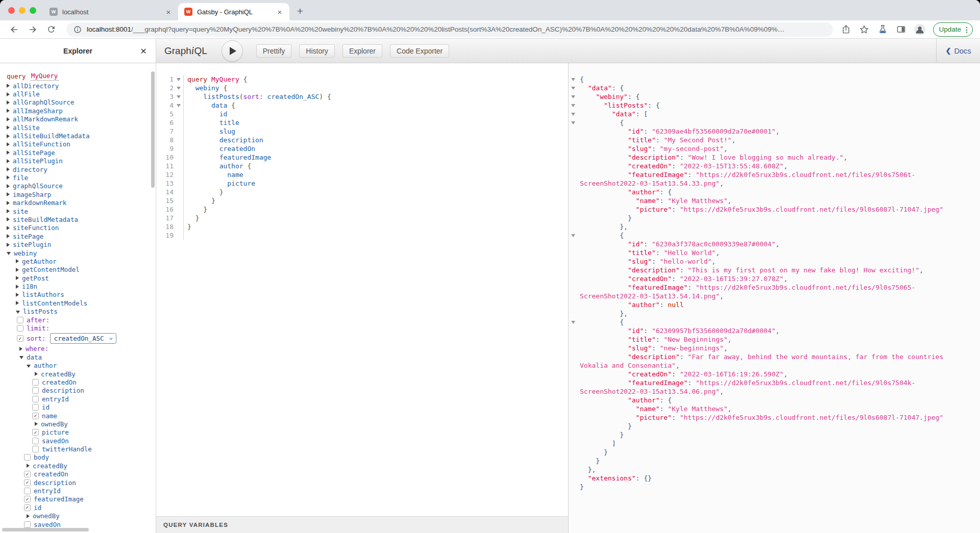 This screenshot has width=980, height=533. What do you see at coordinates (953, 30) in the screenshot?
I see `chrome-update-button: Update ⋮` at bounding box center [953, 30].